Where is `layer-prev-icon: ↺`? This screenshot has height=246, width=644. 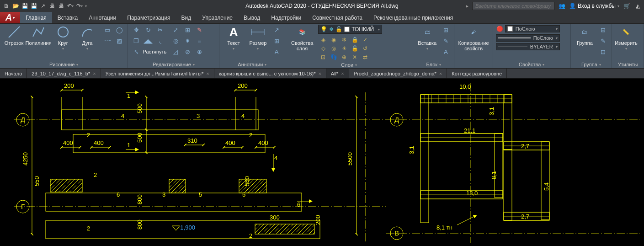 layer-prev-icon: ↺ is located at coordinates (365, 48).